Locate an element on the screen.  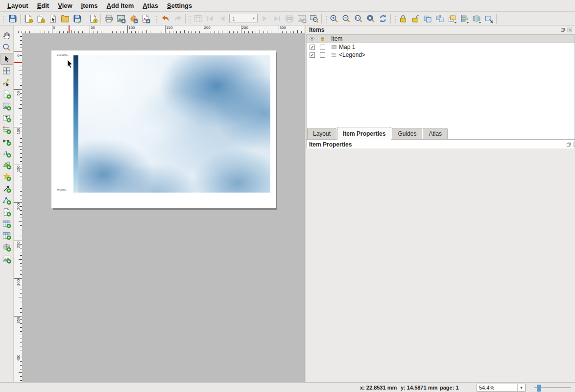
group-items-icon is located at coordinates (428, 19).